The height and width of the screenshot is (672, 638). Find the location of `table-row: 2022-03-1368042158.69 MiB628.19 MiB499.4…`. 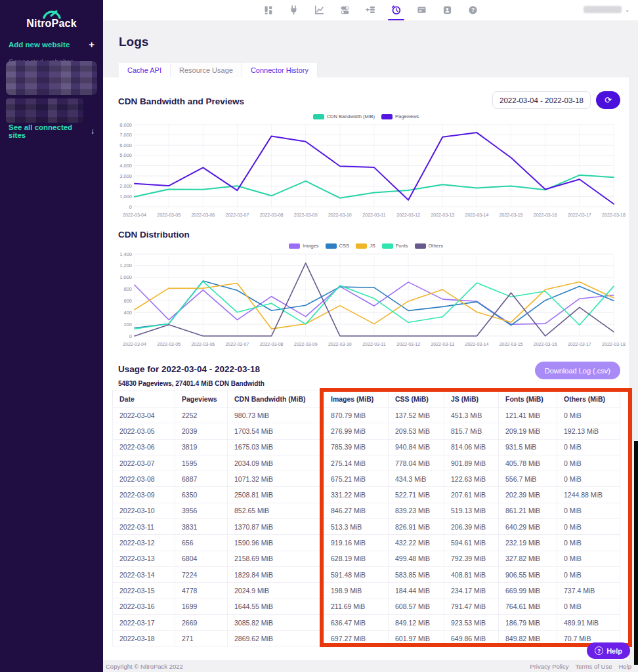

table-row: 2022-03-1368042158.69 MiB628.19 MiB499.4… is located at coordinates (366, 558).